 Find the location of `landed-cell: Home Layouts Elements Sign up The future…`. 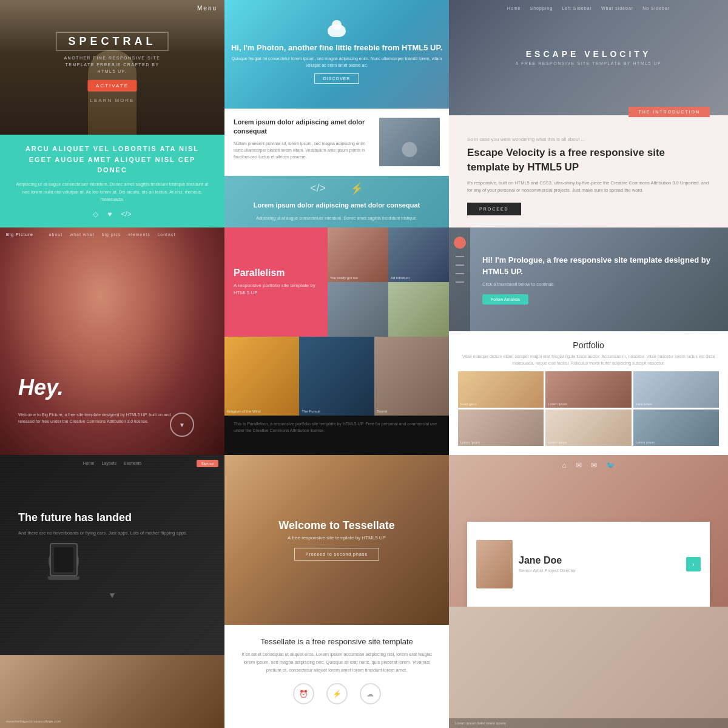

landed-cell: Home Layouts Elements Sign up The future… is located at coordinates (112, 592).